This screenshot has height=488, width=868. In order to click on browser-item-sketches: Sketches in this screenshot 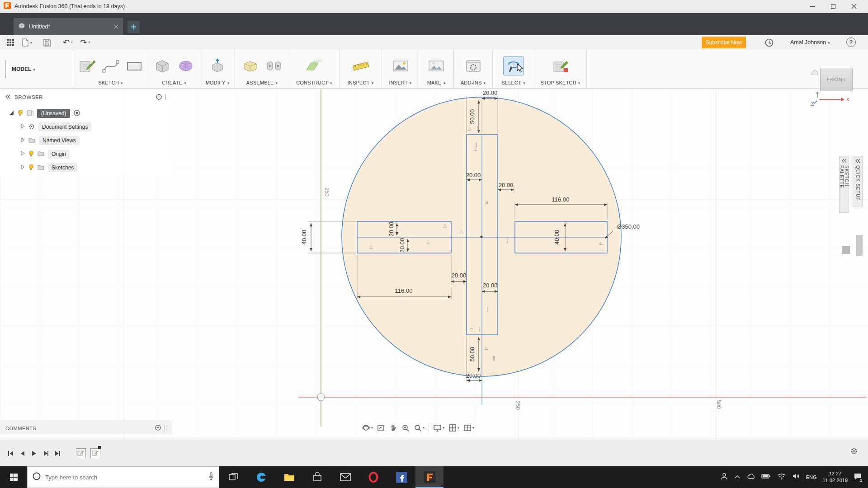, I will do `click(86, 168)`.